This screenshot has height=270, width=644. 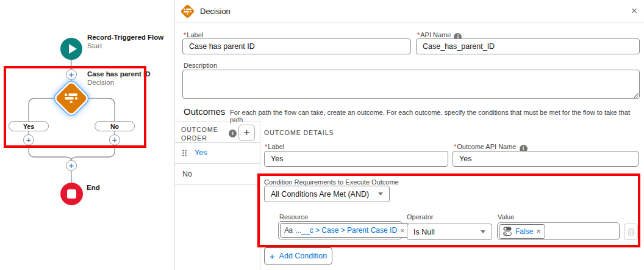 I want to click on delete-condition-button, so click(x=631, y=232).